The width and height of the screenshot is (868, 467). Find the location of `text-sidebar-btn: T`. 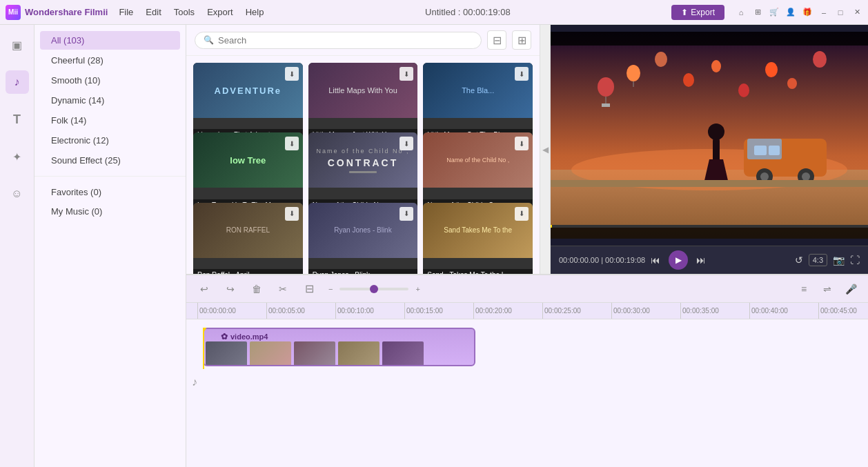

text-sidebar-btn: T is located at coordinates (17, 119).